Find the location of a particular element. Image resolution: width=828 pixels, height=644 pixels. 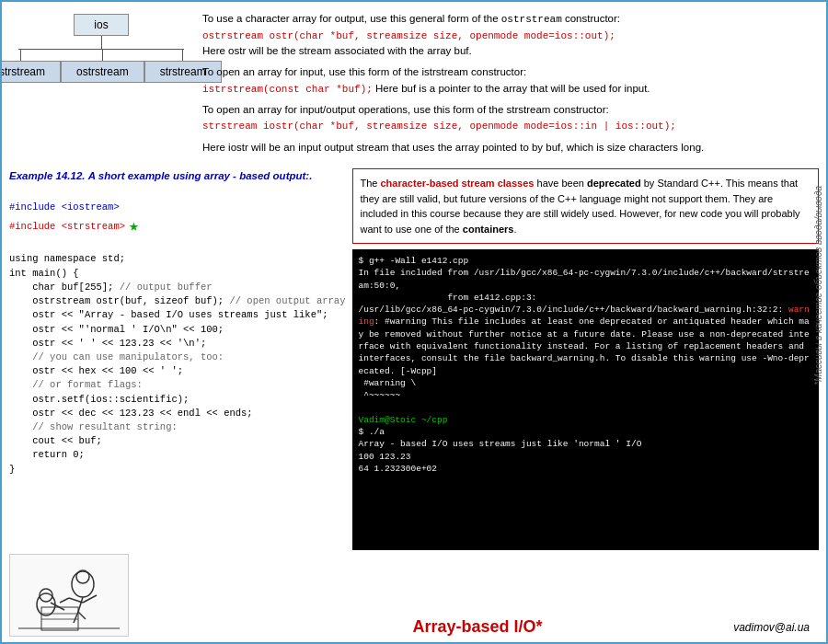

dep-deprecated: deprecated is located at coordinates (615, 183).